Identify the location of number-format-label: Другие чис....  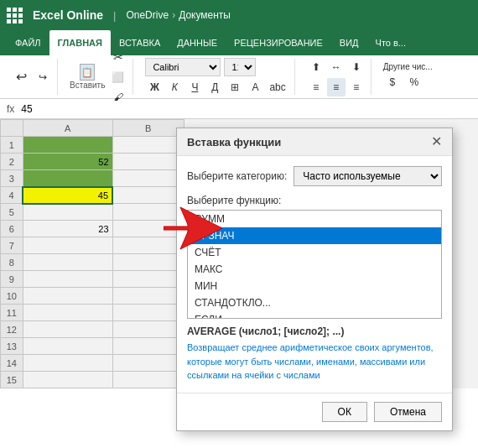
(408, 67).